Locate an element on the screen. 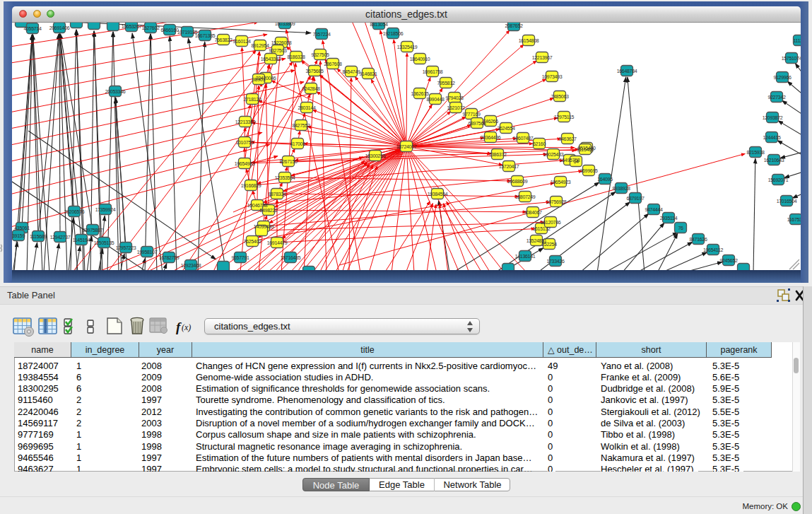  svg-text: 16154808 is located at coordinates (529, 41).